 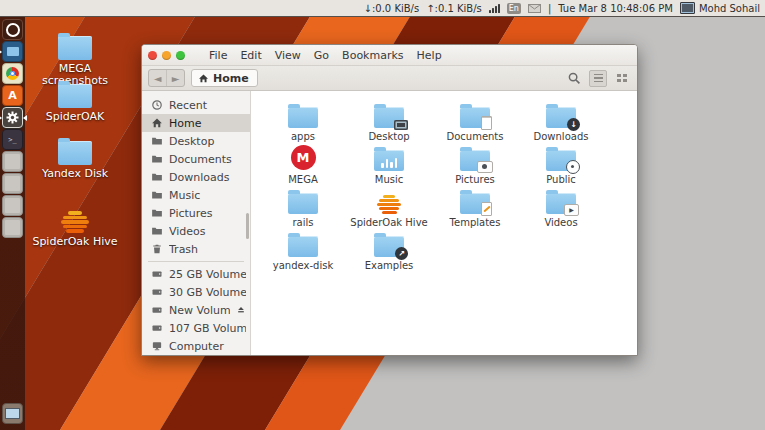 What do you see at coordinates (196, 274) in the screenshot?
I see `sidebar-item-25gb-volume: 25 GB Volume` at bounding box center [196, 274].